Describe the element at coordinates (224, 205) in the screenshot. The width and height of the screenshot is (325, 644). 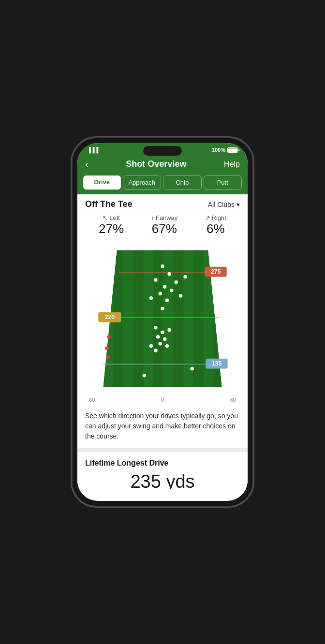
I see `clubs-dropdown: All Clubs ▾` at that location.